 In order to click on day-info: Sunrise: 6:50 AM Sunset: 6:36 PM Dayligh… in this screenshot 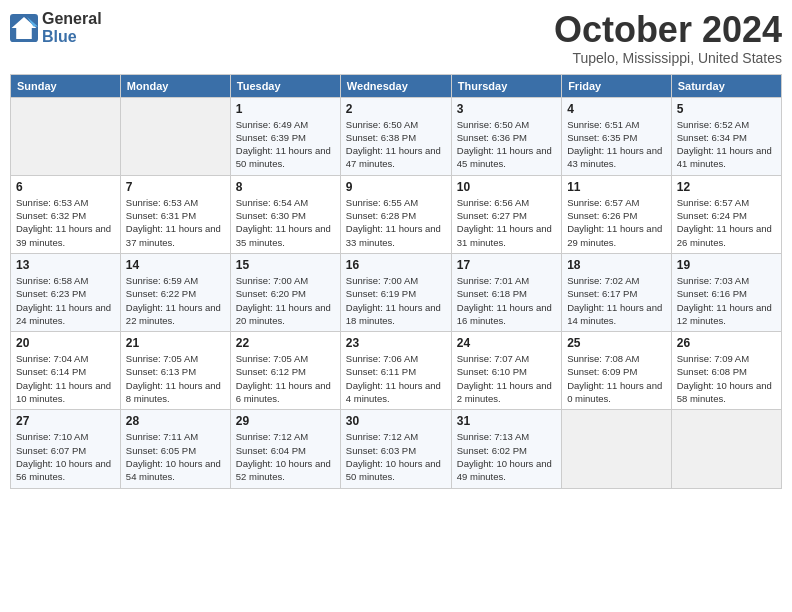, I will do `click(506, 144)`.